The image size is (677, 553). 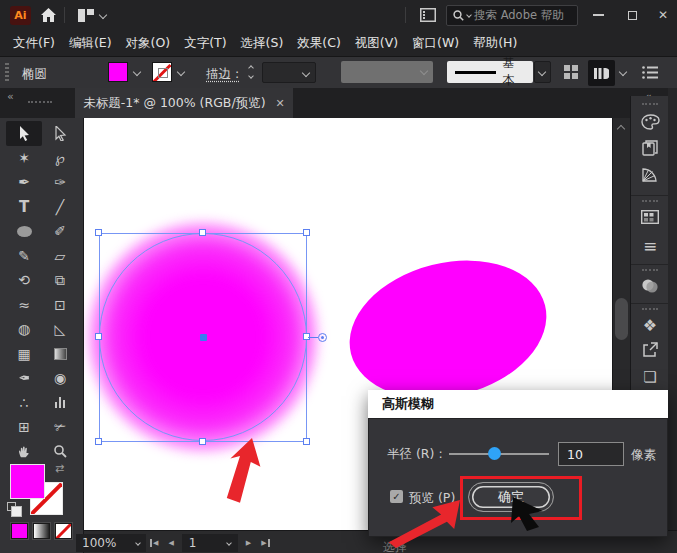 What do you see at coordinates (24, 158) in the screenshot?
I see `magic-wand-tool: ✶` at bounding box center [24, 158].